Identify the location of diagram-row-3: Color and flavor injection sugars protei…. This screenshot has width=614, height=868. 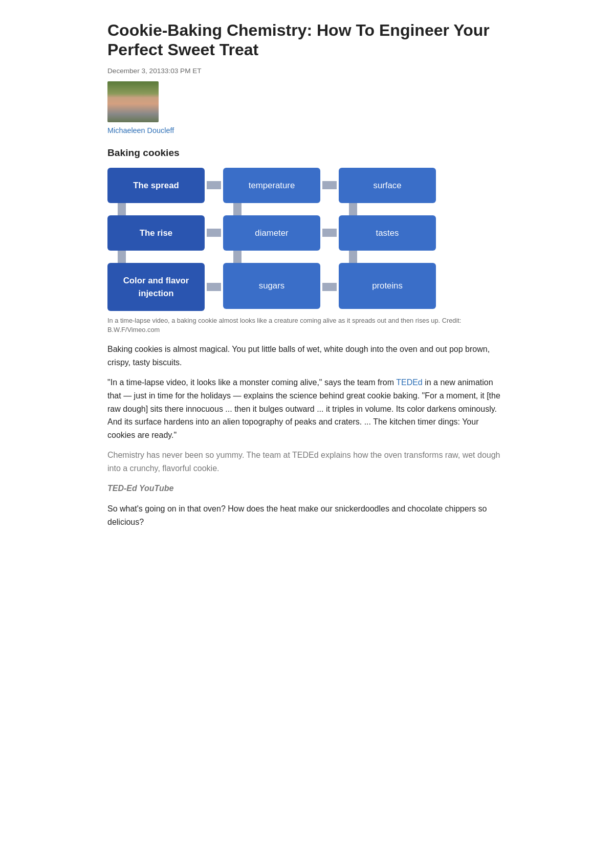
(272, 287).